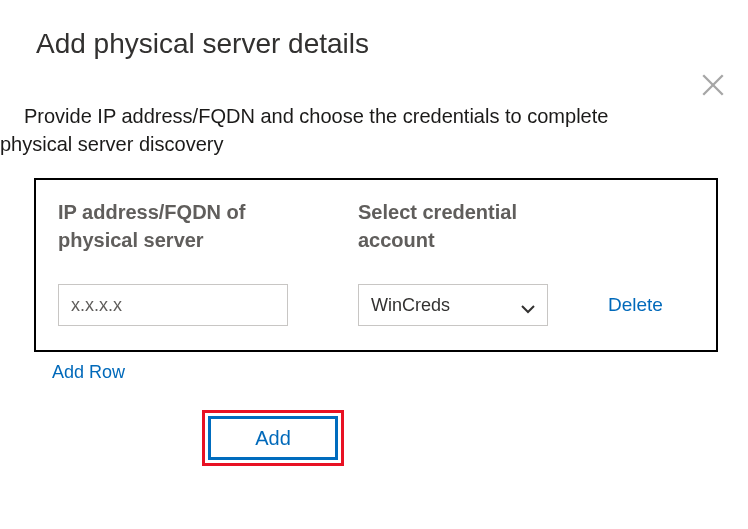  Describe the element at coordinates (392, 44) in the screenshot. I see `page-title: Add physical server details` at that location.